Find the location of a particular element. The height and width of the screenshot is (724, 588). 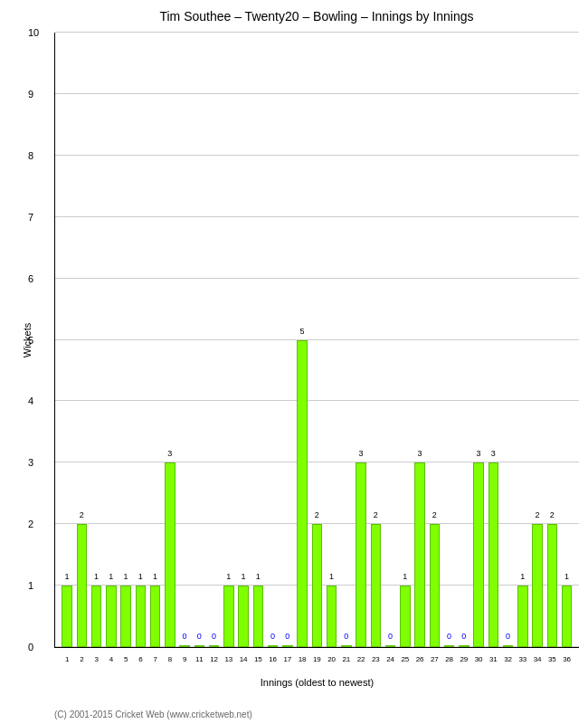

bar-group: 322 is located at coordinates (361, 340).